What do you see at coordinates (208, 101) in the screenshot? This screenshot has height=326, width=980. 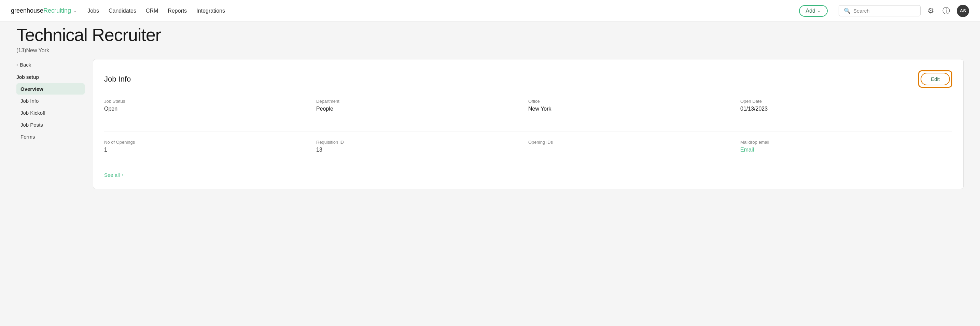 I see `info-label-job-status: Job Status` at bounding box center [208, 101].